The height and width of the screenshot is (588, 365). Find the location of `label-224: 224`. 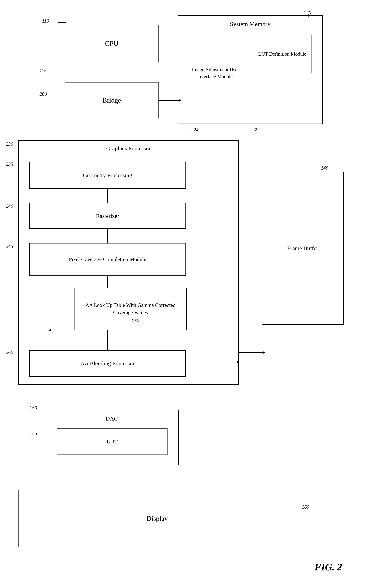

label-224: 224 is located at coordinates (195, 130).